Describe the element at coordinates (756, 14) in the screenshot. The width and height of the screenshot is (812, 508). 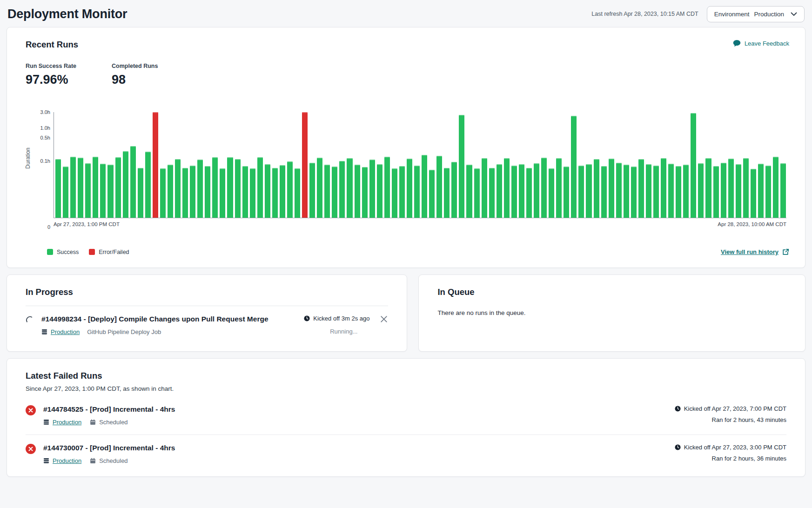
I see `environment-dropdown: Environment Production` at that location.